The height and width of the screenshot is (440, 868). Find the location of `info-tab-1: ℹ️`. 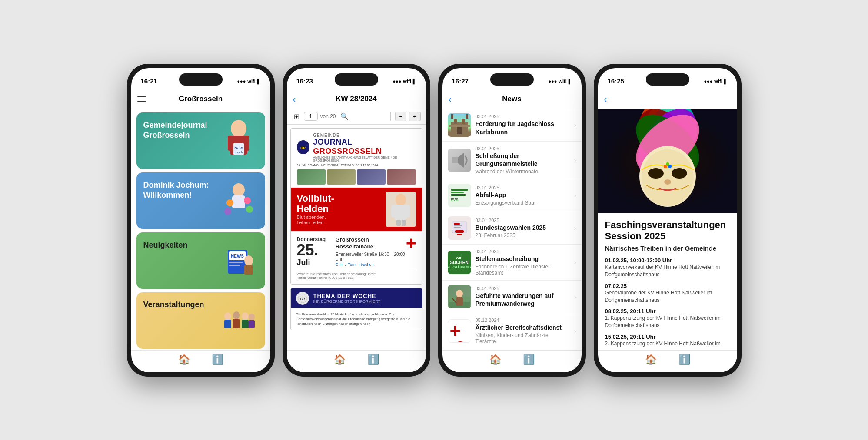

info-tab-1: ℹ️ is located at coordinates (217, 360).